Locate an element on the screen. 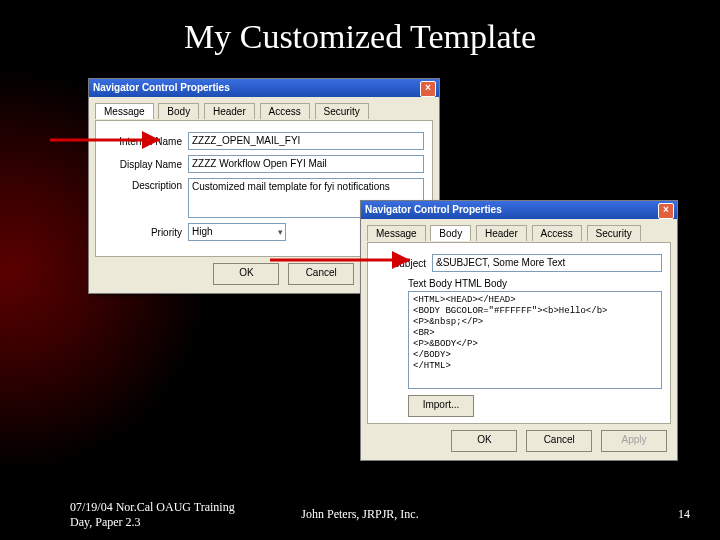  slide-title: My Customized Template is located at coordinates (360, 37).